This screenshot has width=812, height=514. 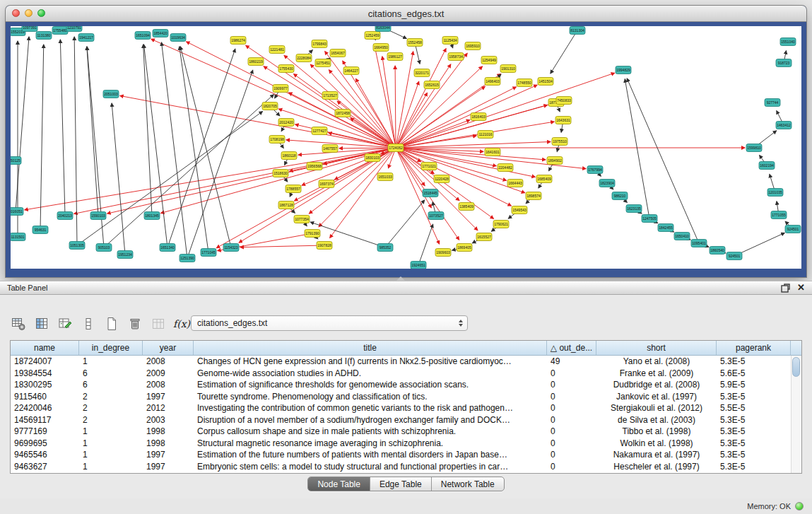 What do you see at coordinates (657, 443) in the screenshot?
I see `table-cell: Wolkin et al. (1998)` at bounding box center [657, 443].